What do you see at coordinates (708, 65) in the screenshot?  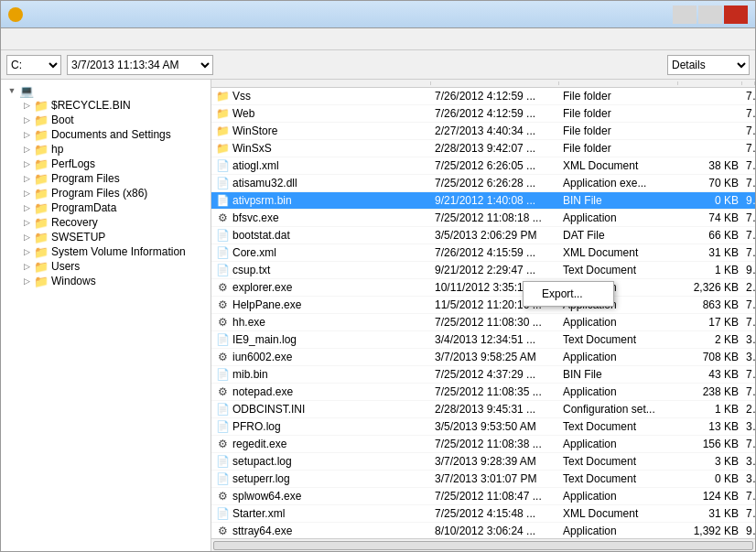 I see `view-selector: Details` at bounding box center [708, 65].